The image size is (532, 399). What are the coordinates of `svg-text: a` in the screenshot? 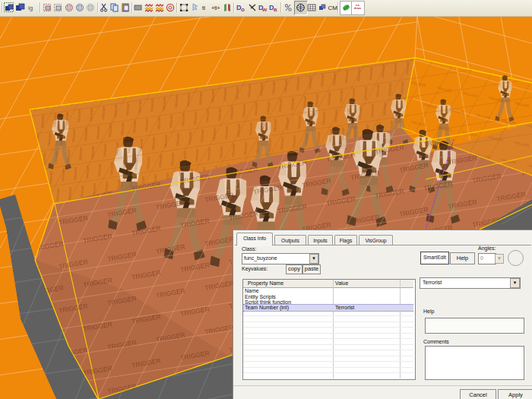 It's located at (275, 9).